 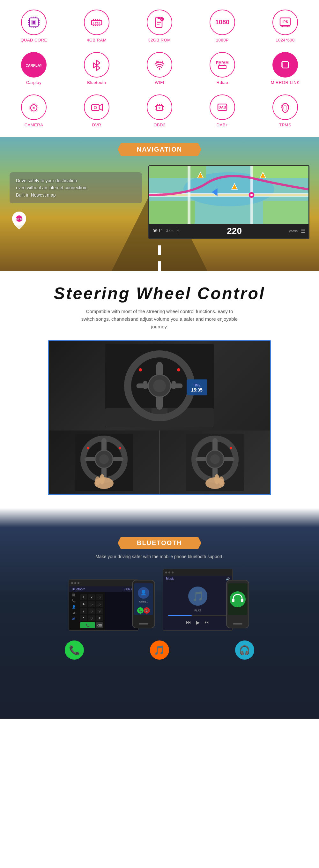 I want to click on navigation-bottom-bar: 08:11 3.4m ↑ 220 yards ☰, so click(x=229, y=231).